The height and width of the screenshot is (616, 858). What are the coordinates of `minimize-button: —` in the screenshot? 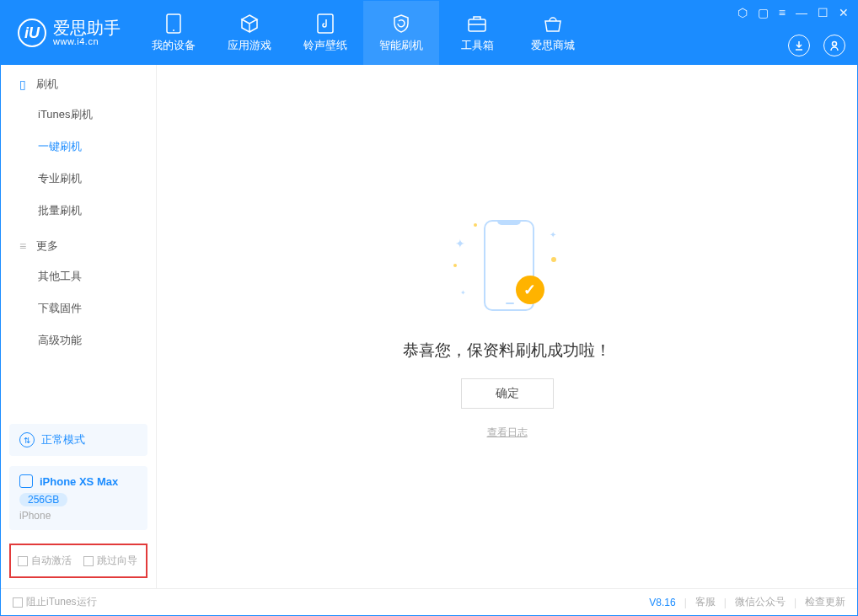 It's located at (802, 13).